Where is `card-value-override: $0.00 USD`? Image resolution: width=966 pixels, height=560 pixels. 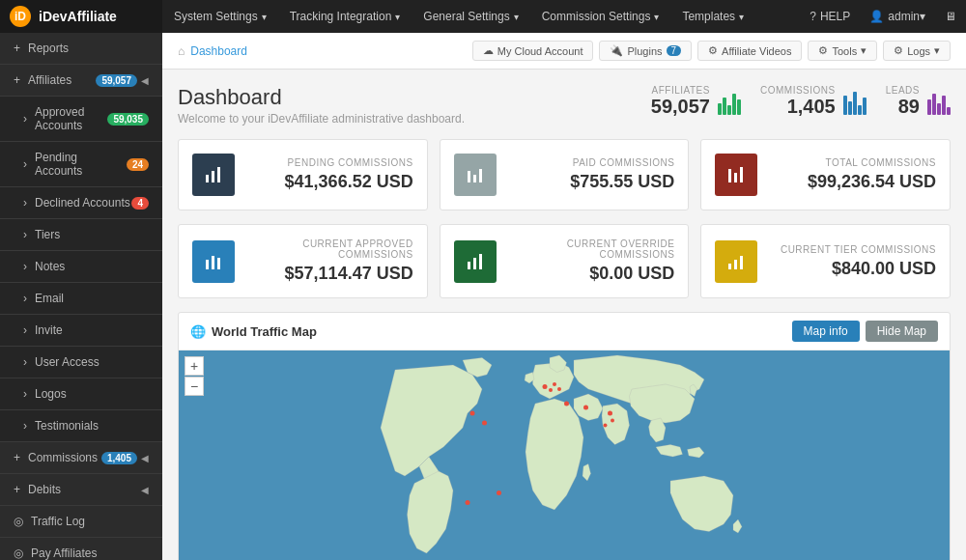 card-value-override: $0.00 USD is located at coordinates (593, 274).